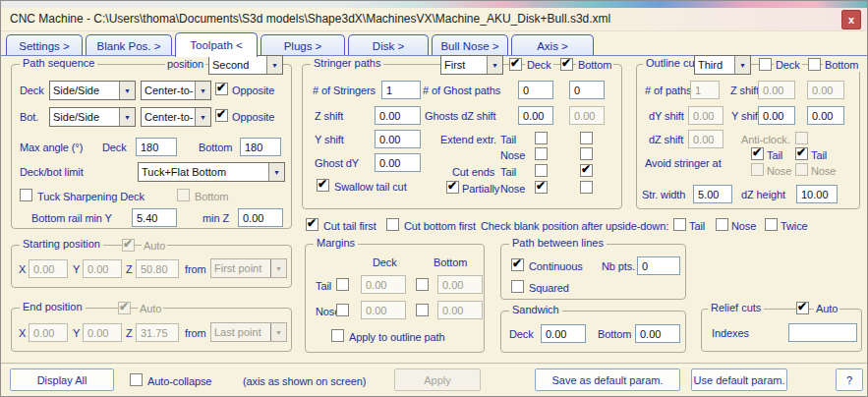 Image resolution: width=868 pixels, height=397 pixels. I want to click on margins-nose-bottom-checkbox, so click(423, 311).